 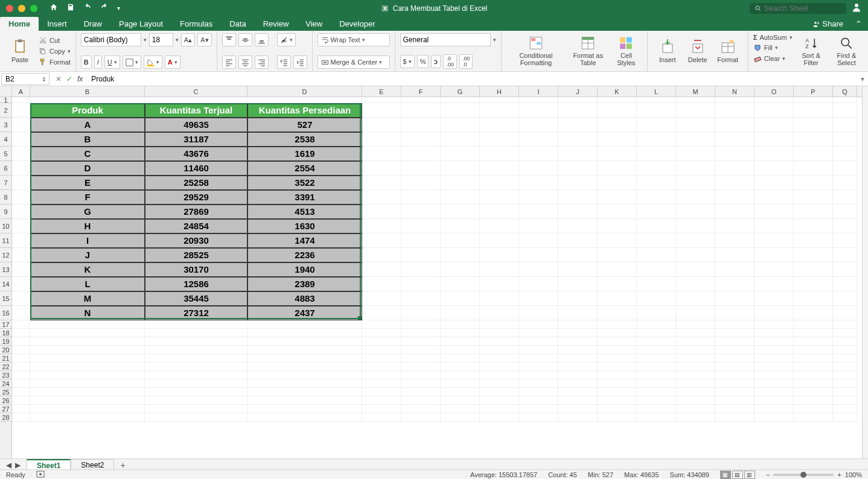 I want to click on cell-M15, so click(x=695, y=299).